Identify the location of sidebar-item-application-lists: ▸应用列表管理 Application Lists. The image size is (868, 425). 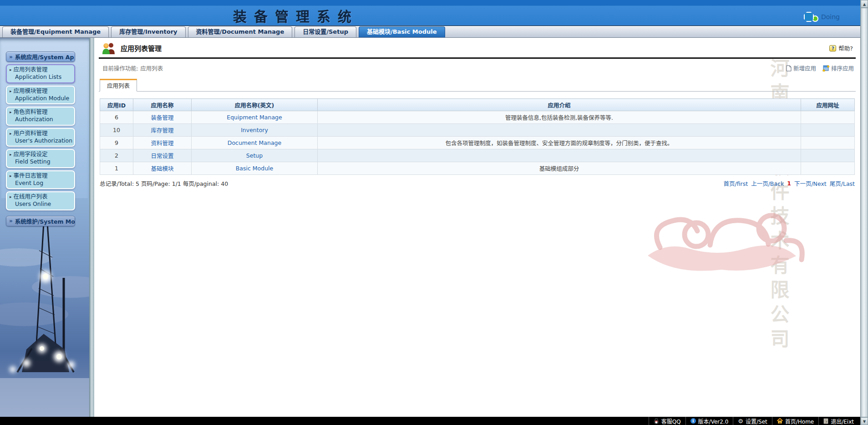
(41, 74).